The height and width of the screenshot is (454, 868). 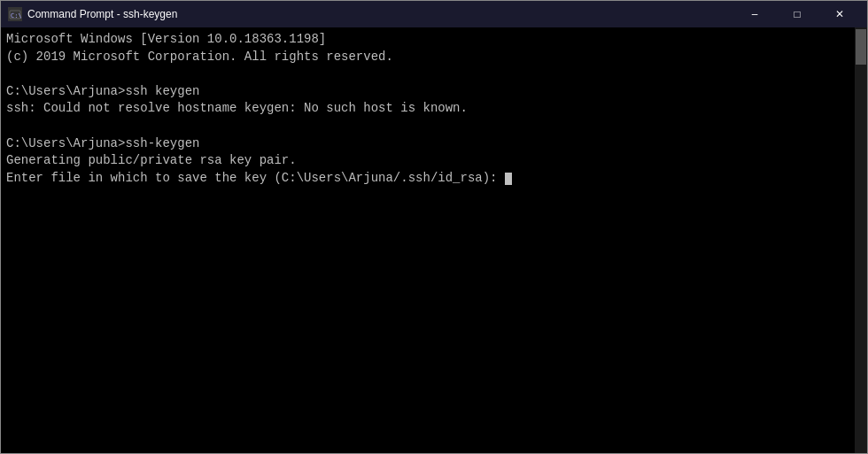 What do you see at coordinates (840, 14) in the screenshot?
I see `close-button: ✕` at bounding box center [840, 14].